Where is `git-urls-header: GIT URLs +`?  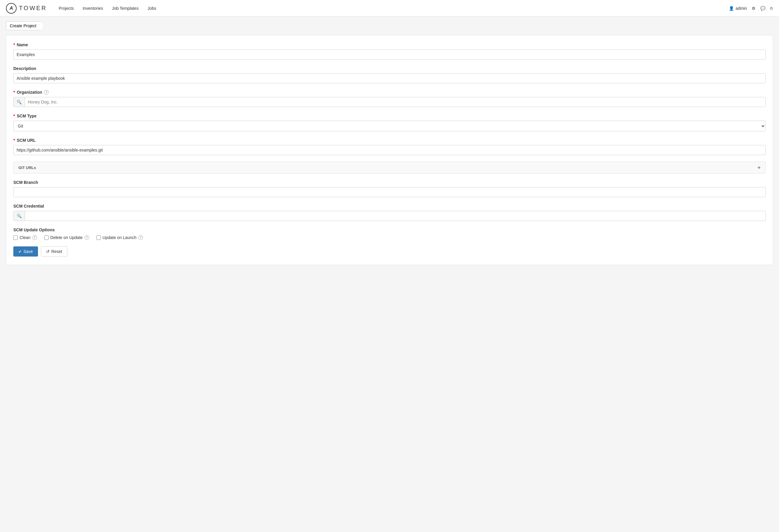
git-urls-header: GIT URLs + is located at coordinates (390, 168).